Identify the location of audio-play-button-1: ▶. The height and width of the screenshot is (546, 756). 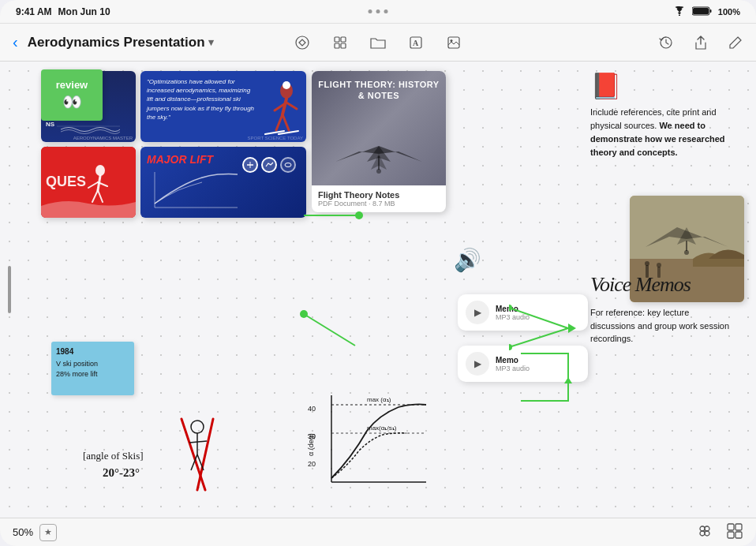
(477, 312).